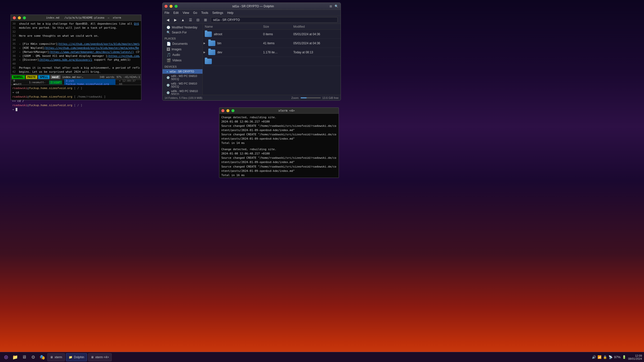 The image size is (644, 362). Describe the element at coordinates (311, 98) in the screenshot. I see `zoom-slider` at that location.